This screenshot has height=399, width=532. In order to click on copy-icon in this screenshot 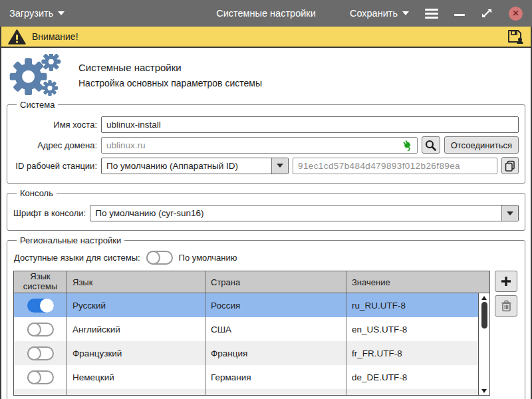, I will do `click(510, 166)`.